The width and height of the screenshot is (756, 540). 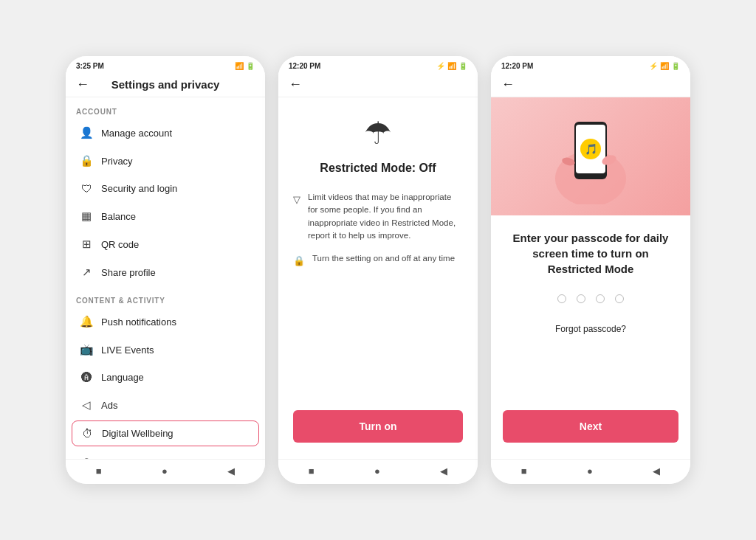 What do you see at coordinates (165, 85) in the screenshot?
I see `nav-bar-1: ← Settings and privacy` at bounding box center [165, 85].